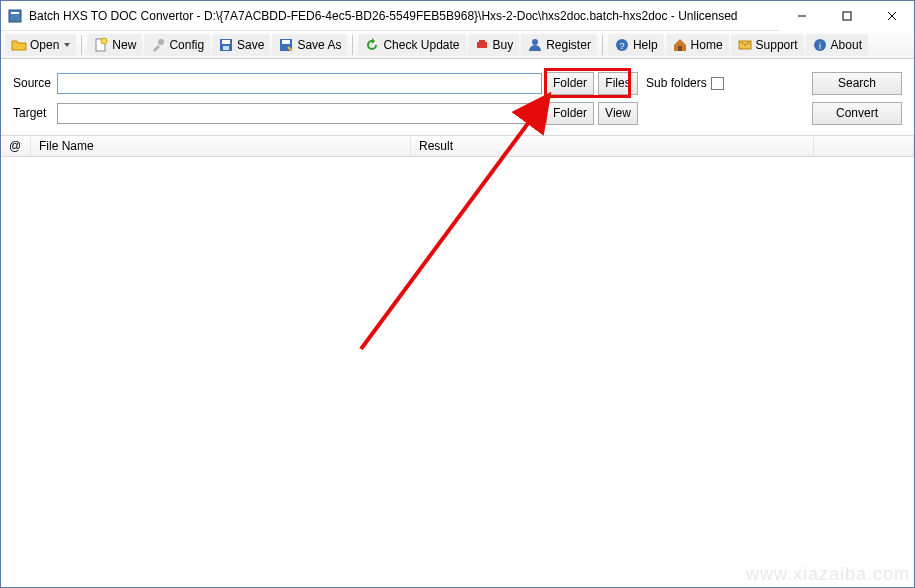 The height and width of the screenshot is (588, 915). I want to click on save-as-button: Save As, so click(310, 45).